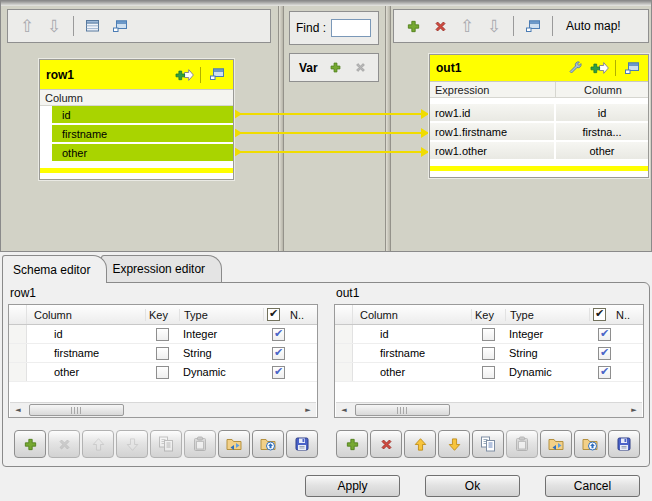 This screenshot has height=501, width=652. What do you see at coordinates (493, 150) in the screenshot?
I see `expression-cell: row1.other` at bounding box center [493, 150].